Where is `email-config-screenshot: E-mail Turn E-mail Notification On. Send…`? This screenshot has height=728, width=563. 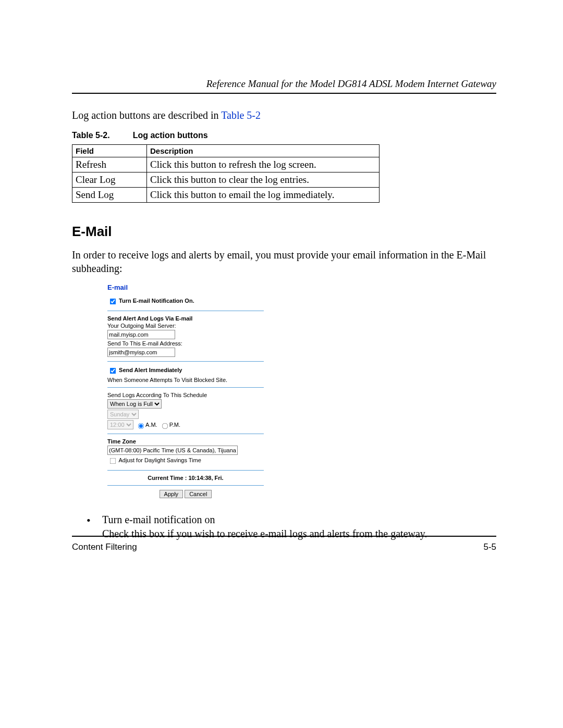 email-config-screenshot: E-mail Turn E-mail Notification On. Send… is located at coordinates (186, 391).